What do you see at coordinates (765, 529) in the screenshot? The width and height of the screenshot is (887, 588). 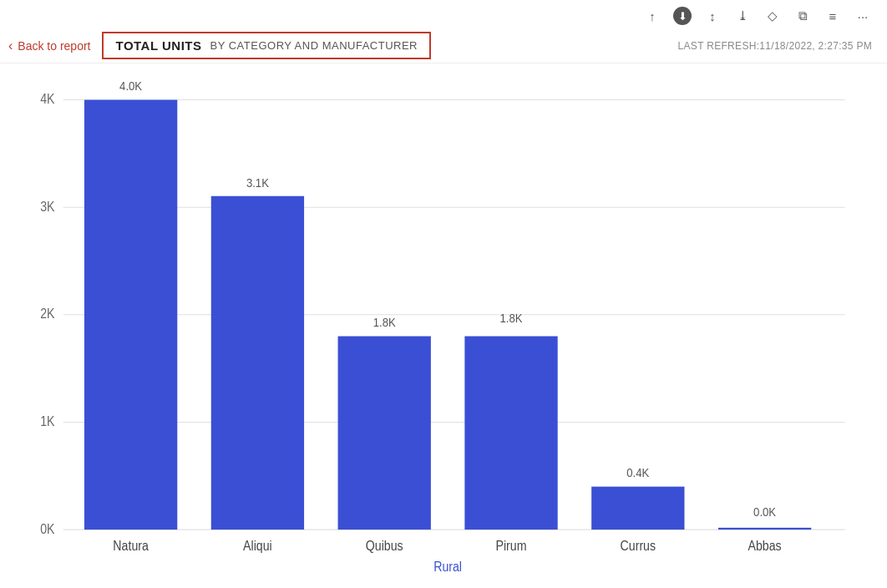 I see `bar-abbas` at bounding box center [765, 529].